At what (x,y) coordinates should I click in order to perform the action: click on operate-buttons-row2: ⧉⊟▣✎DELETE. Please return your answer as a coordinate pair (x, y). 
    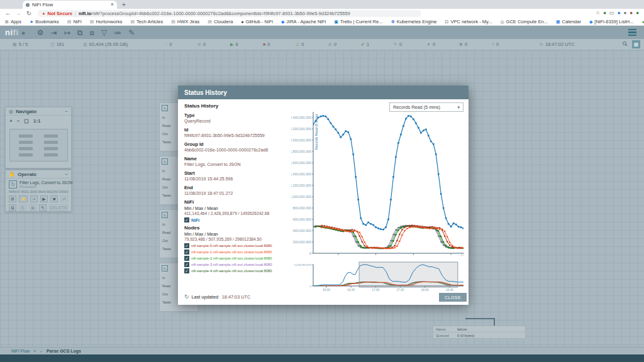
    Looking at the image, I should click on (38, 207).